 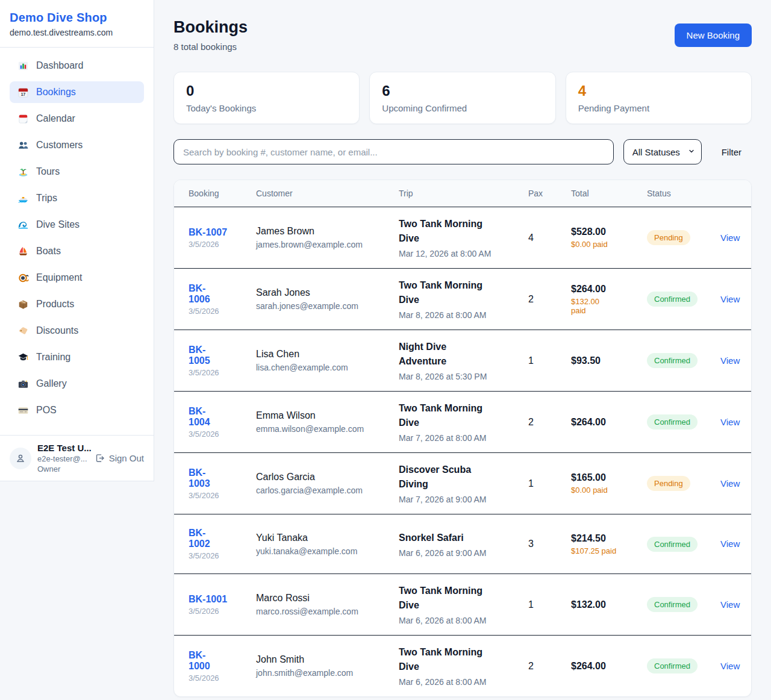 I want to click on customer-name: Lisa Chen, so click(x=325, y=354).